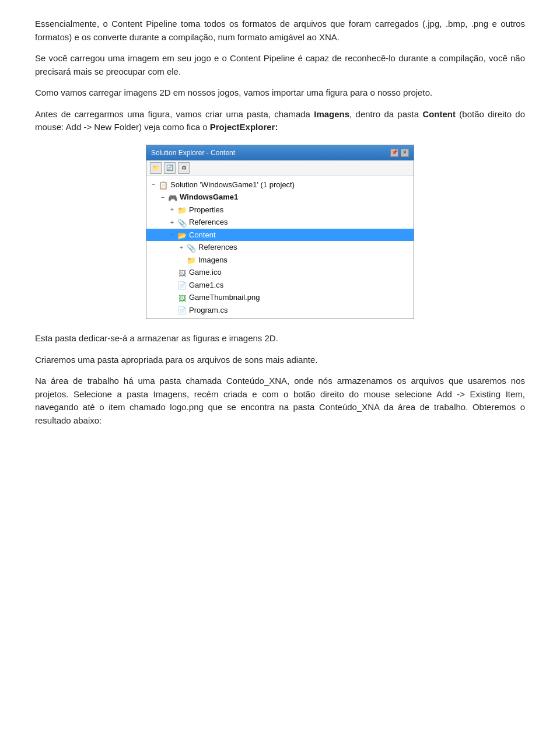  Describe the element at coordinates (156, 168) in the screenshot. I see `se-toolbar-btn-1: 📁` at that location.